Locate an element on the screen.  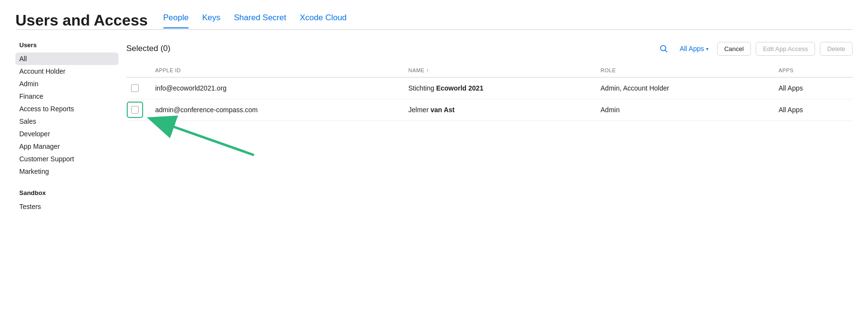
search-button is located at coordinates (664, 49).